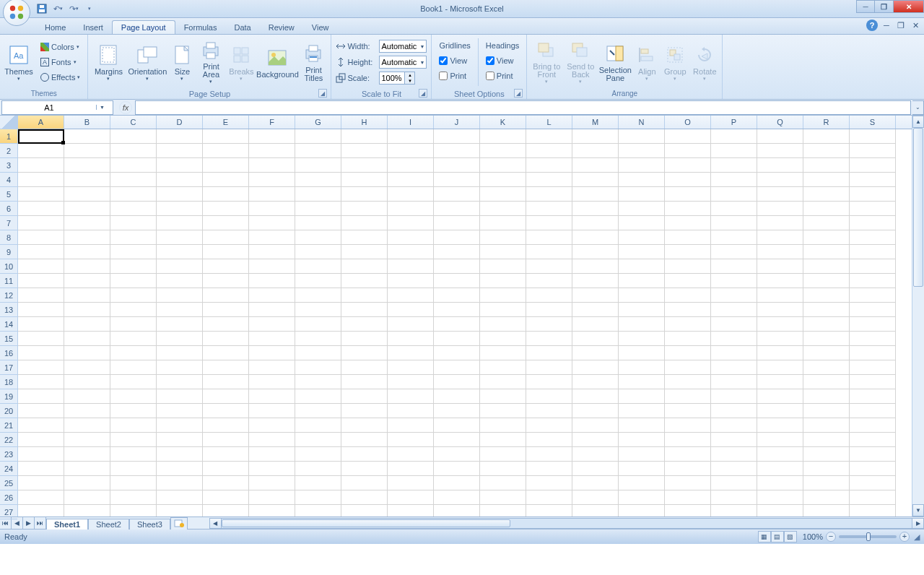  Describe the element at coordinates (423, 93) in the screenshot. I see `scale-launcher: ◢` at that location.